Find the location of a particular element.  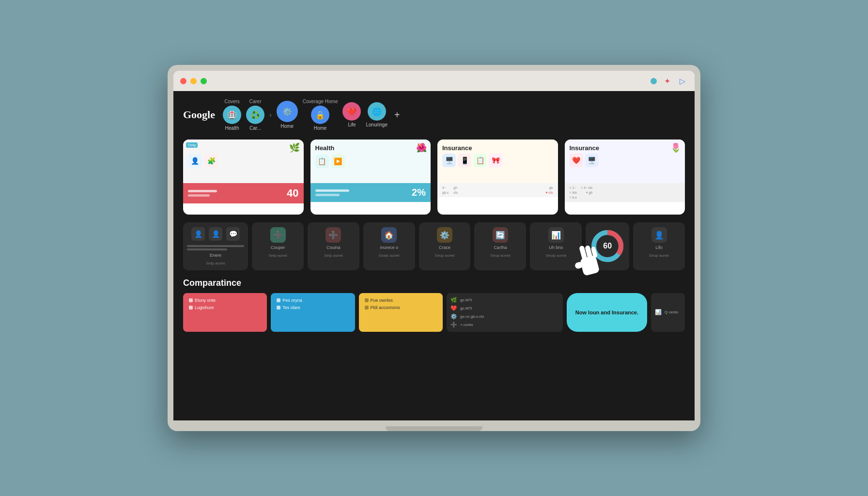

icon-card-4-label: Crace is located at coordinates (445, 248).